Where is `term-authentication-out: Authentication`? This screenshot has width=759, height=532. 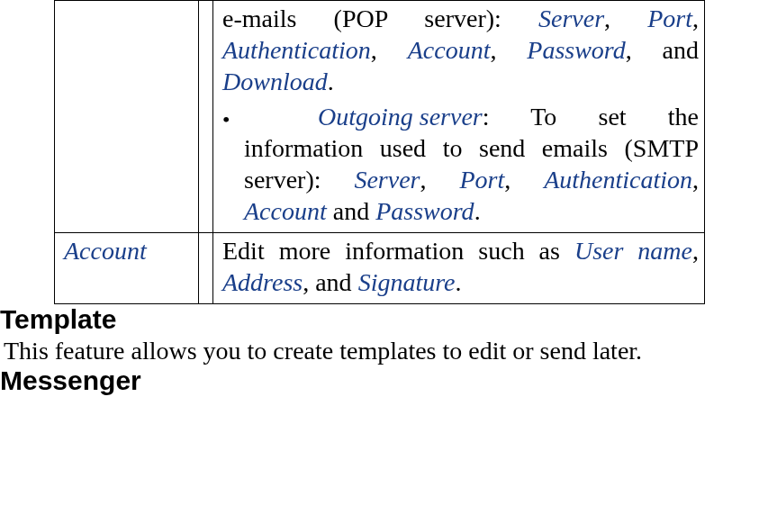
term-authentication-out: Authentication is located at coordinates (618, 180).